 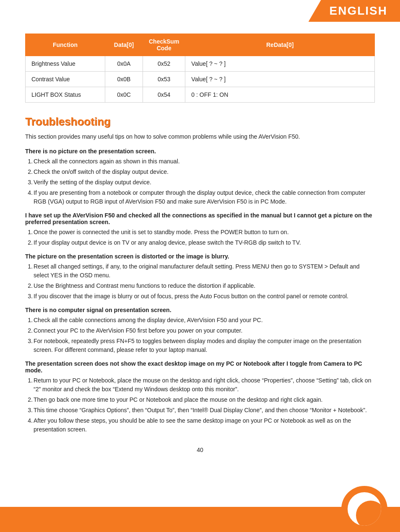 What do you see at coordinates (204, 183) in the screenshot?
I see `list-item: Verify the setting of the display output…` at bounding box center [204, 183].